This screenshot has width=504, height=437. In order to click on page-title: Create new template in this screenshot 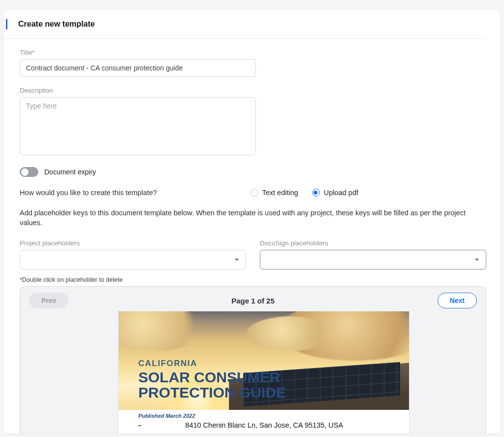, I will do `click(57, 24)`.